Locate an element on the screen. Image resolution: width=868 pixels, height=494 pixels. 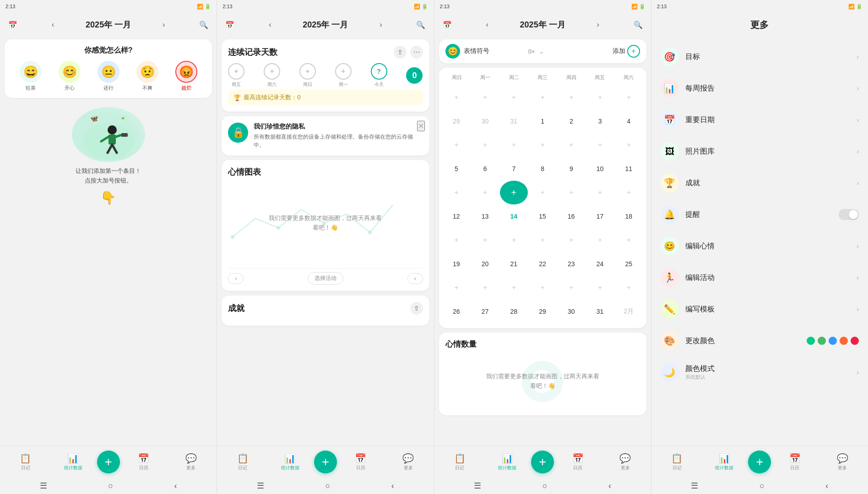
menu-btn-1: ☰ is located at coordinates (43, 486).